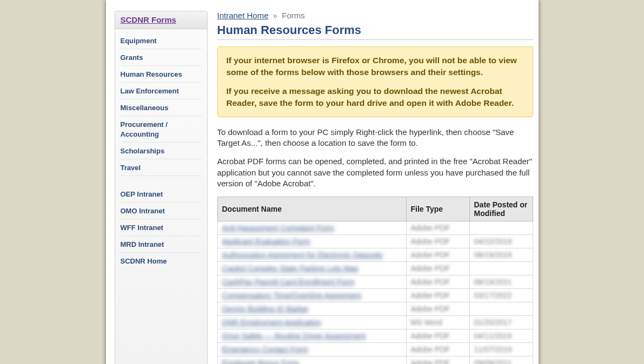 Image resolution: width=644 pixels, height=364 pixels. What do you see at coordinates (311, 336) in the screenshot?
I see `cell-document-name: Drive Safely — Routine Driver Assessment` at bounding box center [311, 336].